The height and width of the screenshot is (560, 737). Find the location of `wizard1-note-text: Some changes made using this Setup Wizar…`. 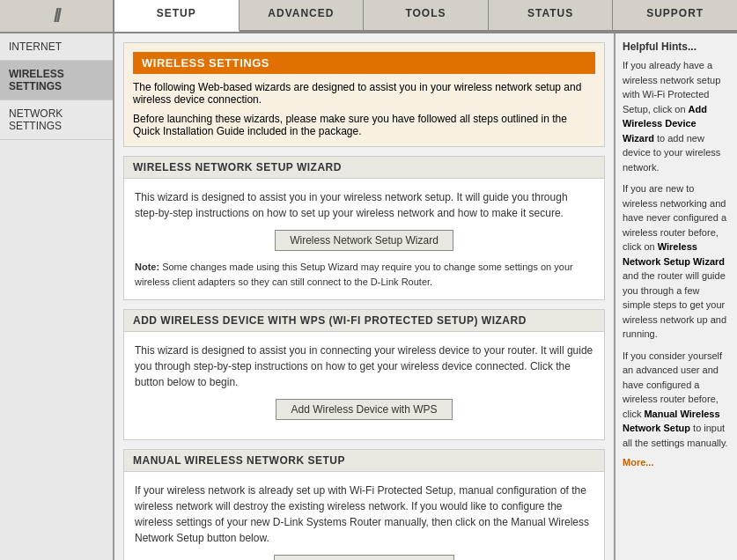

wizard1-note-text: Some changes made using this Setup Wizar… is located at coordinates (354, 275).